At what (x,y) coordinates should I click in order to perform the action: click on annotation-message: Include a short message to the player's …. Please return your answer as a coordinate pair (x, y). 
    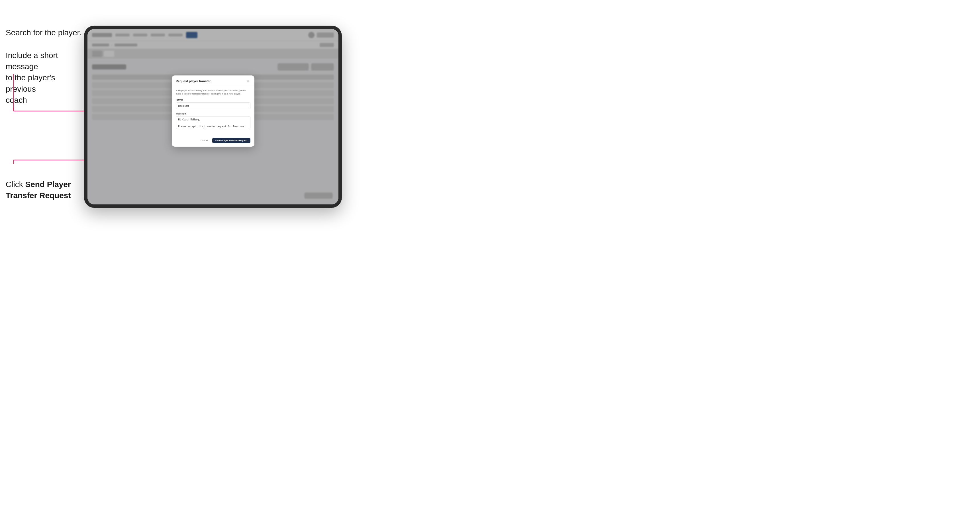
    Looking at the image, I should click on (46, 78).